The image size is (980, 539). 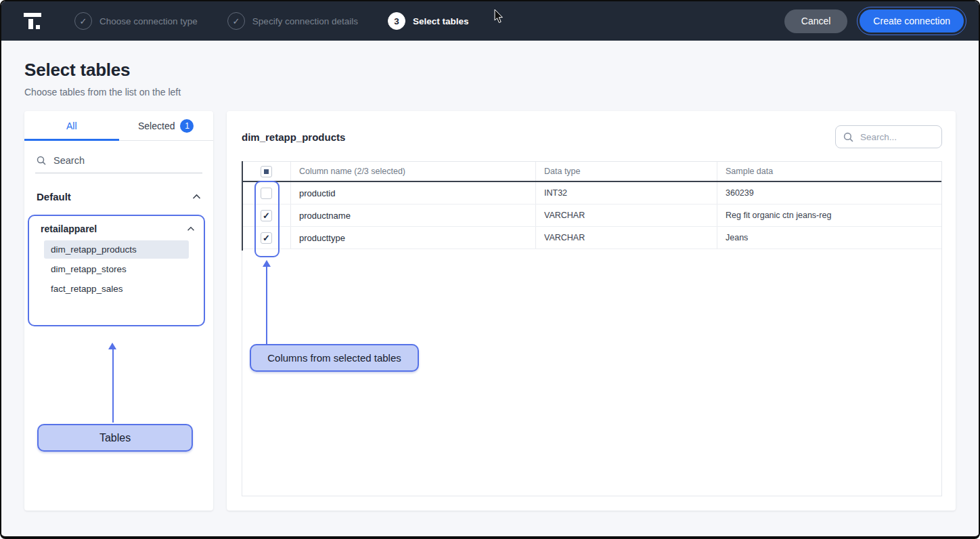 What do you see at coordinates (397, 21) in the screenshot?
I see `step-number: 3` at bounding box center [397, 21].